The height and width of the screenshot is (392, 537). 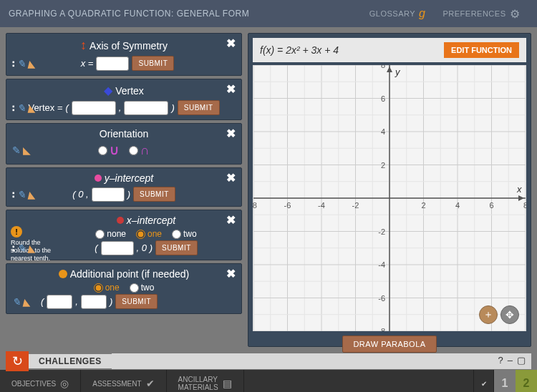 What do you see at coordinates (124, 289) in the screenshot?
I see `panel-additional: ✖ Additional point (if needed) one two ✎…` at bounding box center [124, 289].